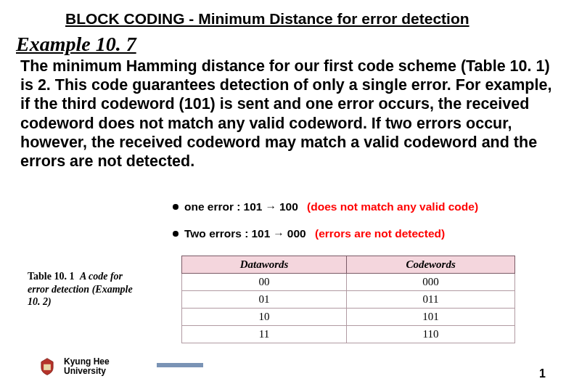 The height and width of the screenshot is (392, 566). Describe the element at coordinates (289, 207) in the screenshot. I see `bullet-one-to: 100` at that location.